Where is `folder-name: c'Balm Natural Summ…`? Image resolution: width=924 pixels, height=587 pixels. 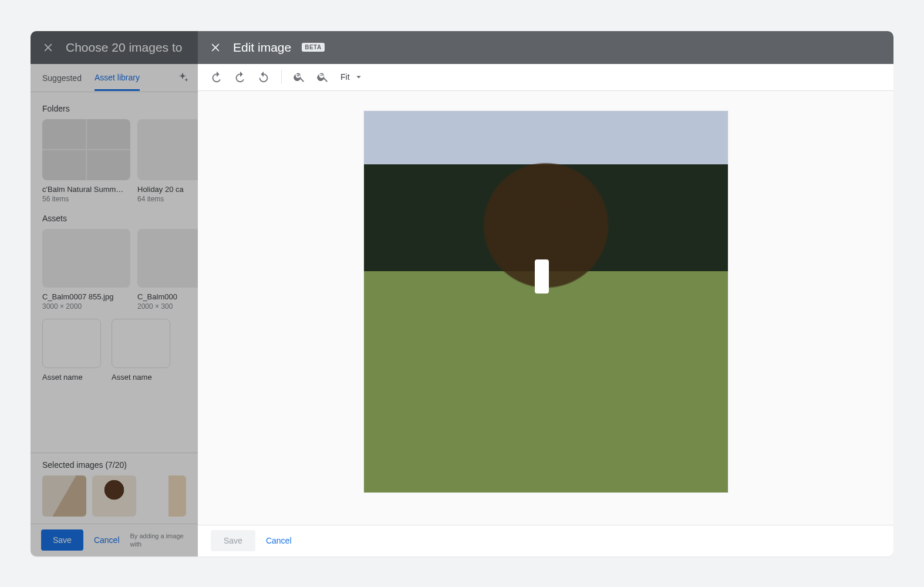
folder-name: c'Balm Natural Summ… is located at coordinates (86, 189).